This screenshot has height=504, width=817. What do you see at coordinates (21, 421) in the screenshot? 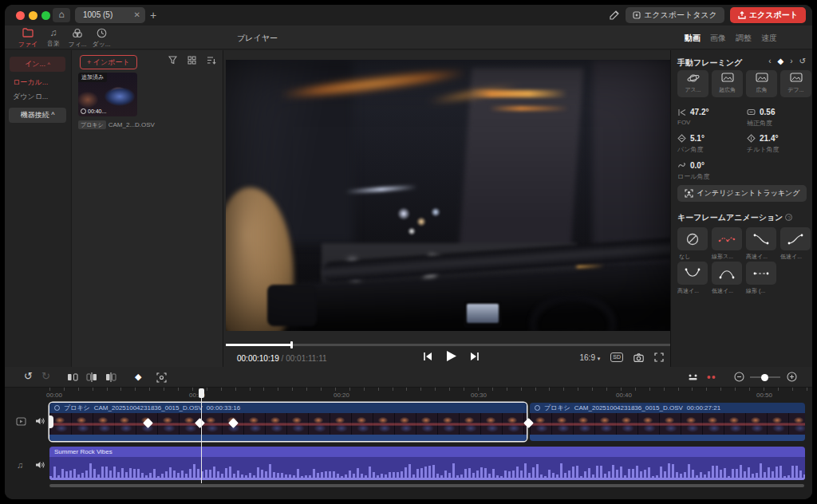
I see `video-track-icon` at bounding box center [21, 421].